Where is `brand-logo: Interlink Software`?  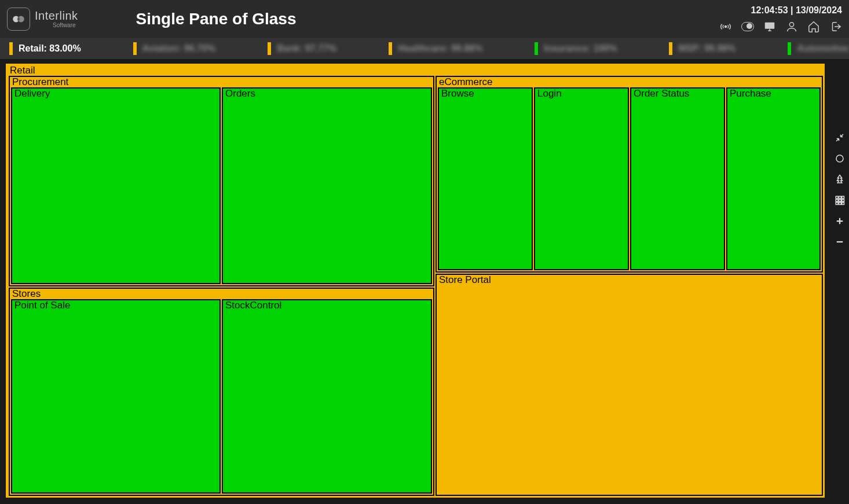
brand-logo: Interlink Software is located at coordinates (43, 19).